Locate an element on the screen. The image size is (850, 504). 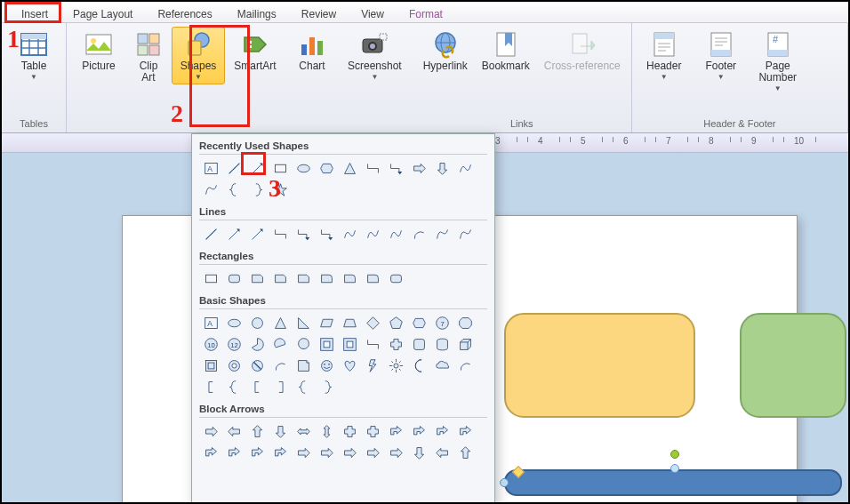
shape-item-diamond is located at coordinates (373, 323).